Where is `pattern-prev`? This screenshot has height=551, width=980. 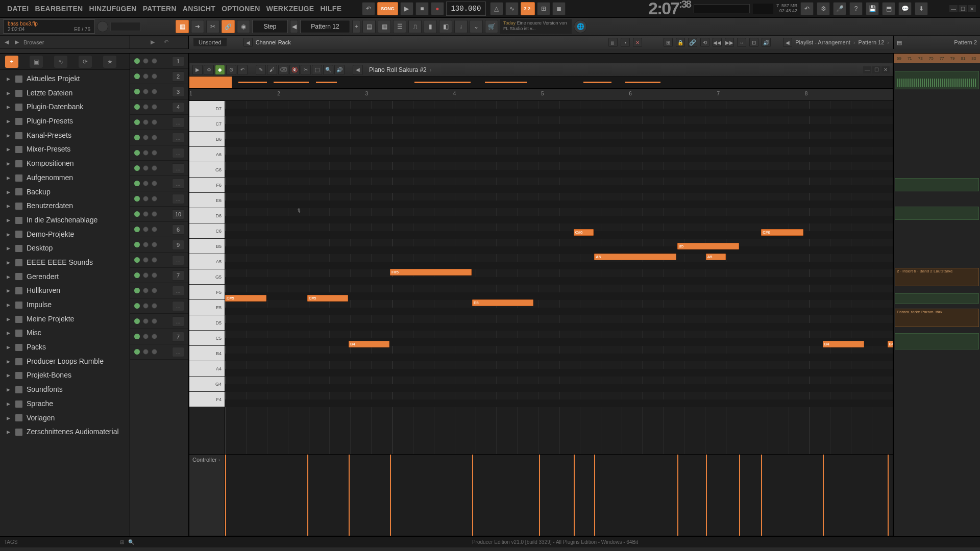 pattern-prev is located at coordinates (294, 27).